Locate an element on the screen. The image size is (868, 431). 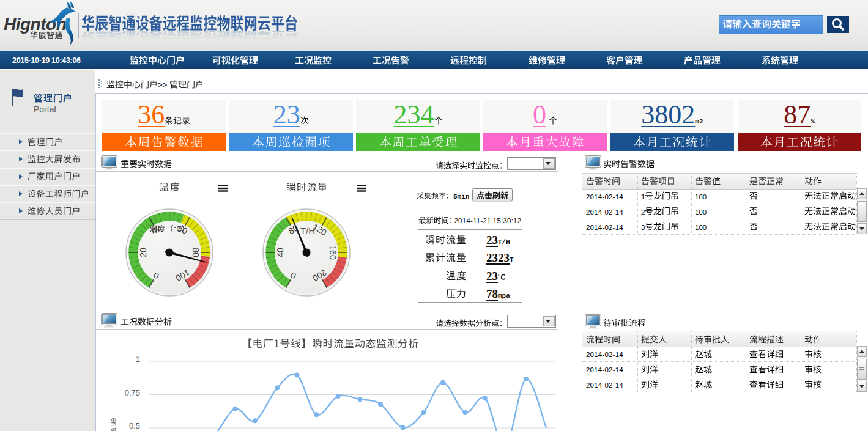
svg-text: 0.5 is located at coordinates (135, 425).